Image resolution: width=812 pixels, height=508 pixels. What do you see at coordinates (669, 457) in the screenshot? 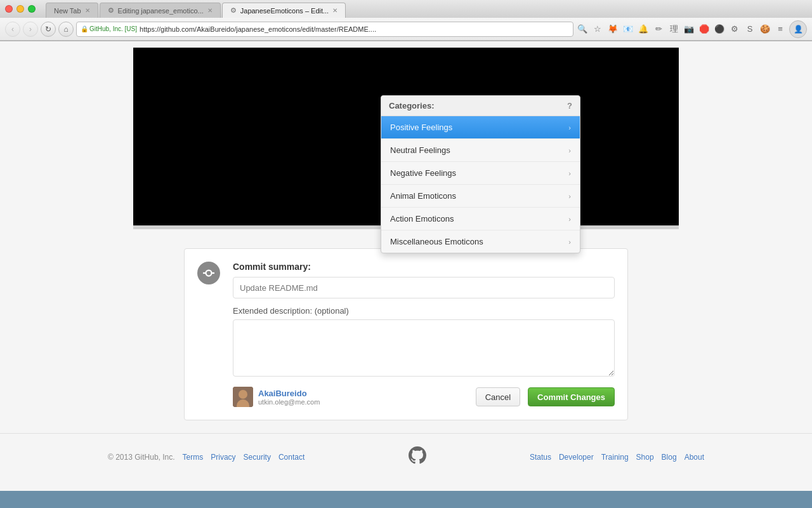
I see `footer-link-blog: Blog` at bounding box center [669, 457].